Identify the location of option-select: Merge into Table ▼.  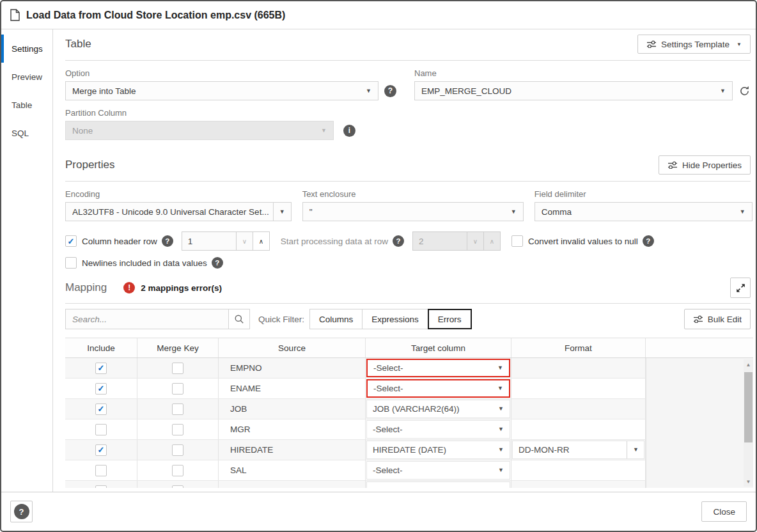
(222, 91).